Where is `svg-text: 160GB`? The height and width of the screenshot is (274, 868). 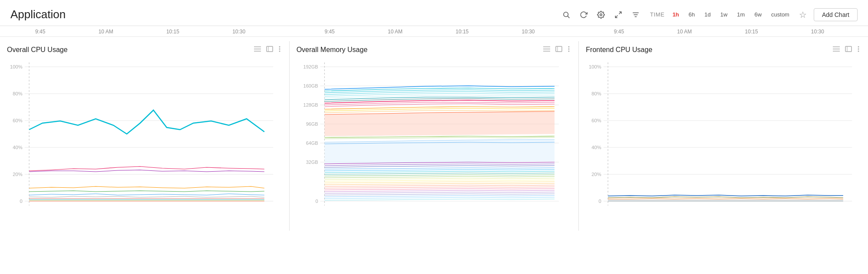 svg-text: 160GB is located at coordinates (310, 86).